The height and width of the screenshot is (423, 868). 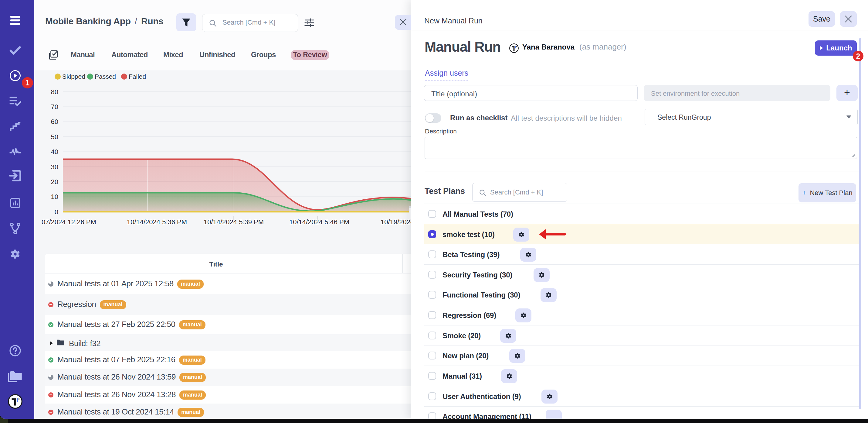 What do you see at coordinates (57, 212) in the screenshot?
I see `svg-text: 0` at bounding box center [57, 212].